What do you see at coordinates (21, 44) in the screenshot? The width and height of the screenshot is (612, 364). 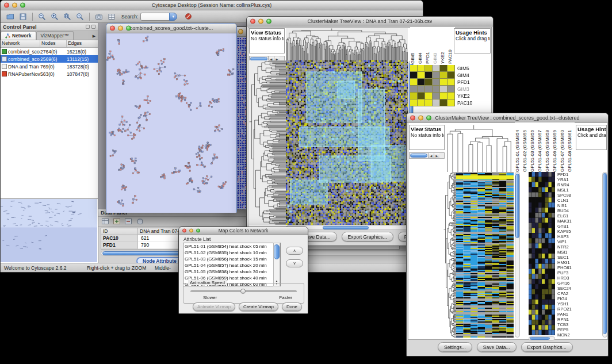 I see `col-header-network: Network` at bounding box center [21, 44].